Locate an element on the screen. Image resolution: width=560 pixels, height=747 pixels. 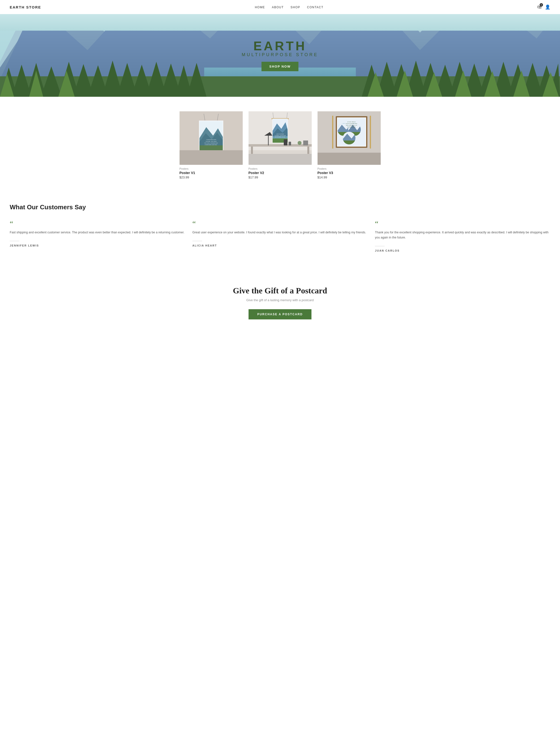
product-category-v2: Posters is located at coordinates (280, 169).